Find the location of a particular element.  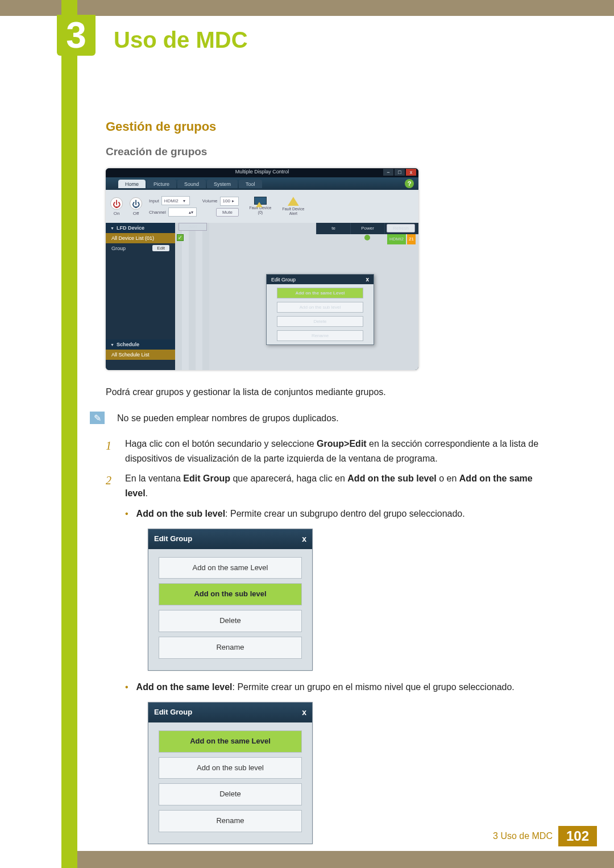

sidebar-pad is located at coordinates (140, 365).